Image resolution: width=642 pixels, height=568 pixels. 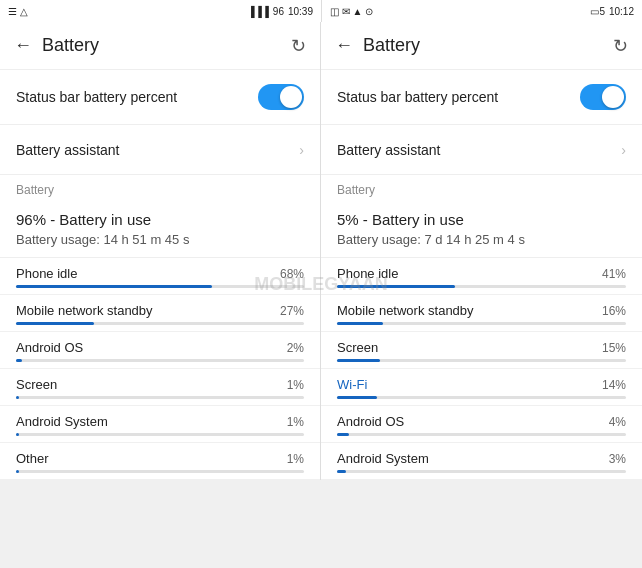 I want to click on battery-assistant-row-left: Battery assistant ›, so click(x=160, y=150).